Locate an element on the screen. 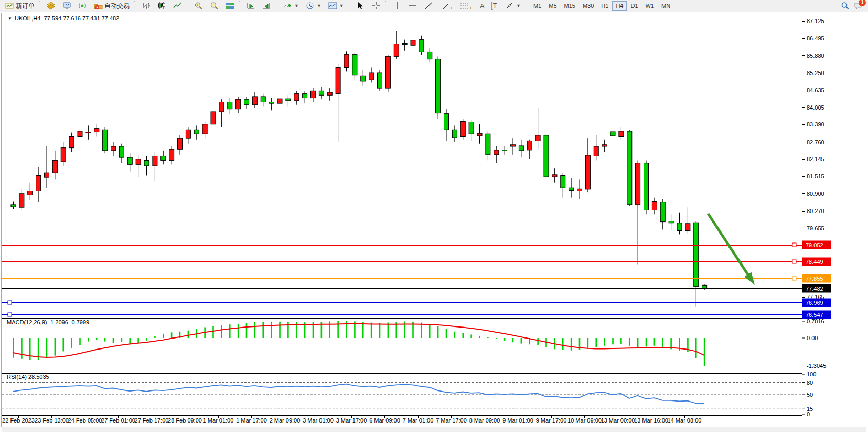 The width and height of the screenshot is (868, 433). template-icon is located at coordinates (333, 6).